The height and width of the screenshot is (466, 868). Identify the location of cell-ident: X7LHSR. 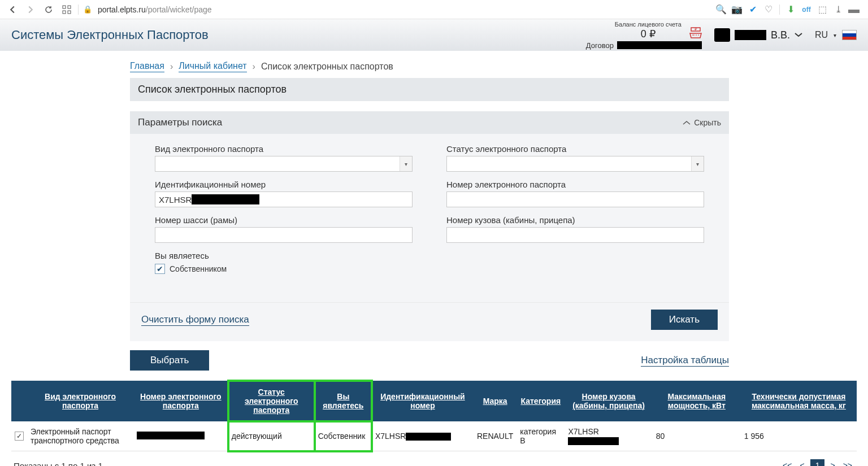
(423, 436).